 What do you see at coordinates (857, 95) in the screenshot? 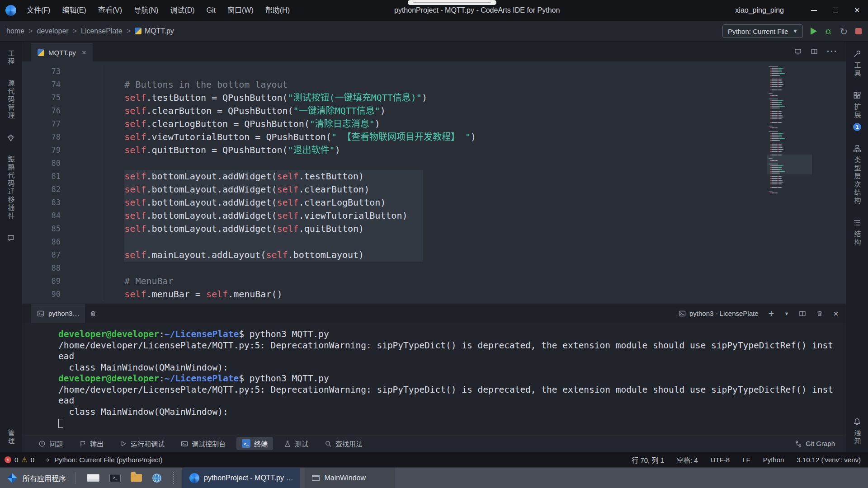
I see `extensions-icon` at bounding box center [857, 95].